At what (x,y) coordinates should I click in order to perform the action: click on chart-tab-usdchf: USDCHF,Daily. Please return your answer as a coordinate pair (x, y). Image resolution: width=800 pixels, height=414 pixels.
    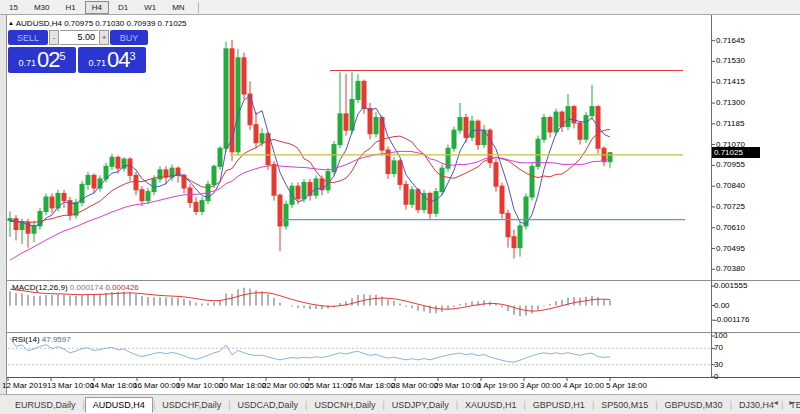
    Looking at the image, I should click on (192, 405).